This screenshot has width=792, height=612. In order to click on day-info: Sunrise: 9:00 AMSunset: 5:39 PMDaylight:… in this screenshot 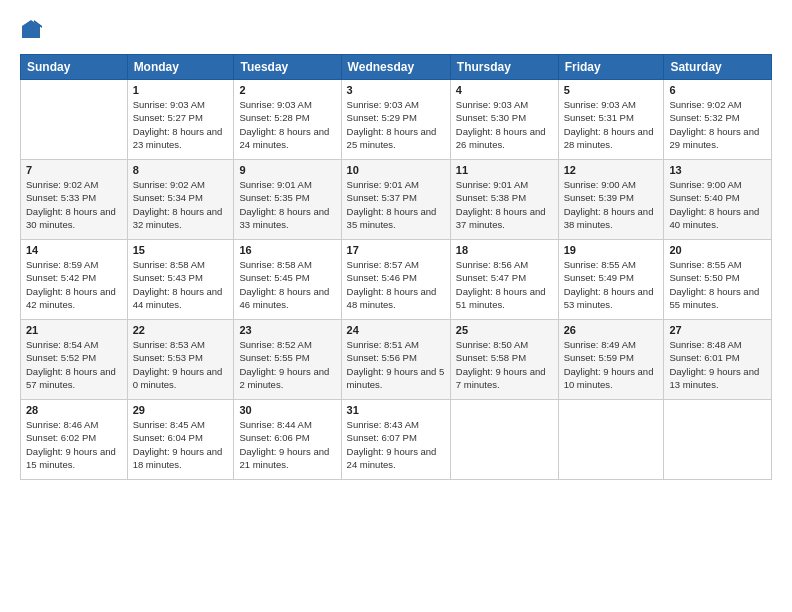, I will do `click(612, 204)`.